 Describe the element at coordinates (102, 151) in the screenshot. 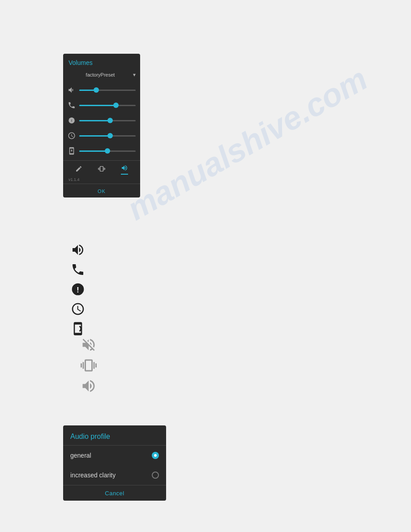

I see `system-slider-row` at that location.